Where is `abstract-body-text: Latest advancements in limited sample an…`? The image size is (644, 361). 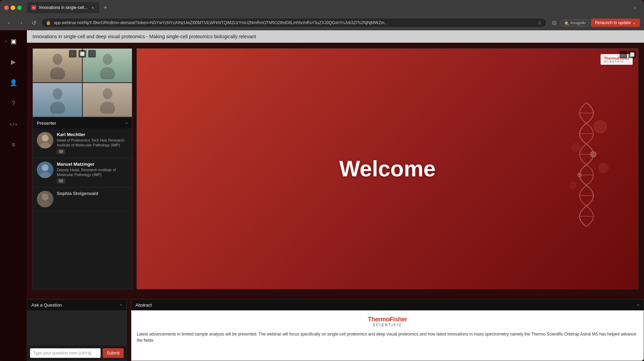 abstract-body-text: Latest advancements in limited sample an… is located at coordinates (387, 337).